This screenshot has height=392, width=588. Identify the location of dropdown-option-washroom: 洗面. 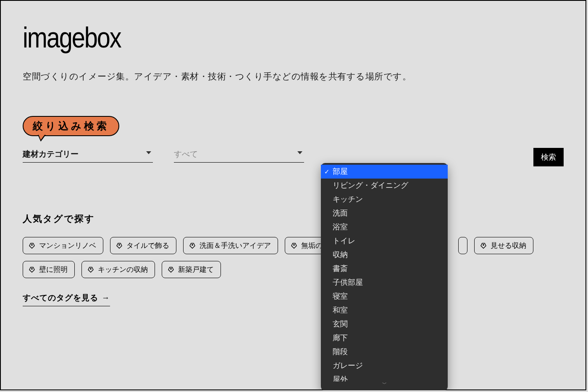
(384, 213).